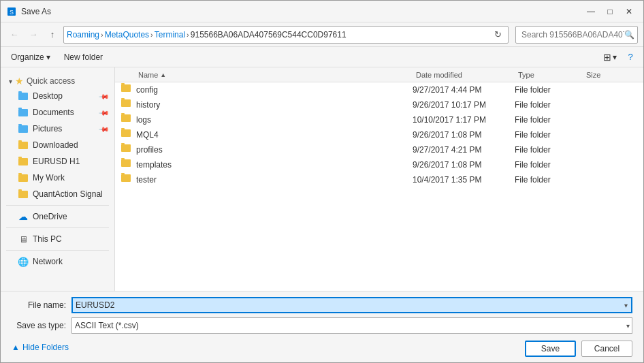  Describe the element at coordinates (71, 194) in the screenshot. I see `quantaction-label: QuantAction Signal` at that location.